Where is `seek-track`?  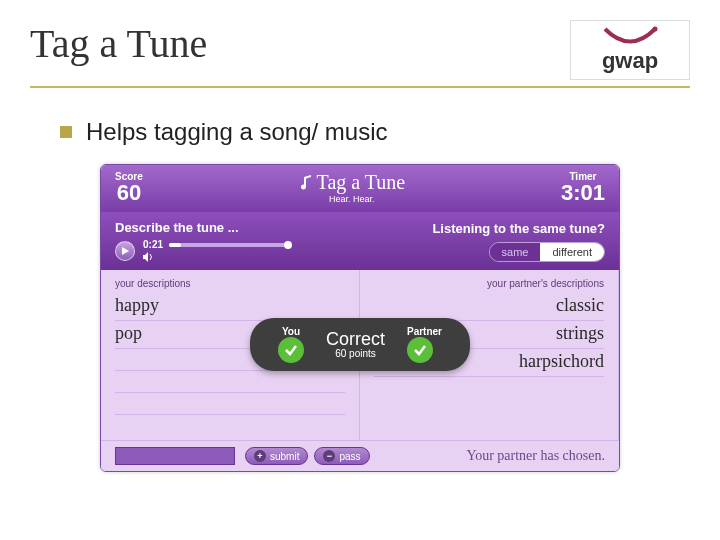 seek-track is located at coordinates (229, 245).